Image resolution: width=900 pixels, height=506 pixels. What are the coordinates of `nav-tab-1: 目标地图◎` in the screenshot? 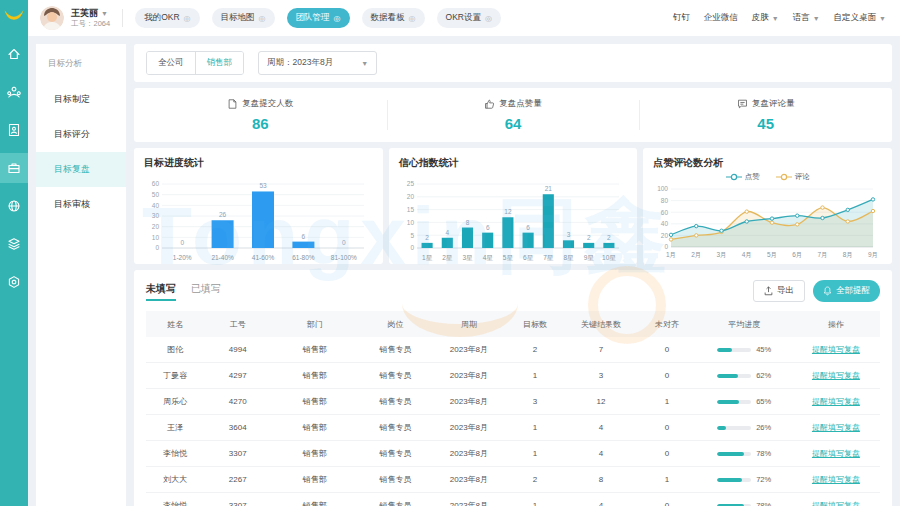 It's located at (244, 18).